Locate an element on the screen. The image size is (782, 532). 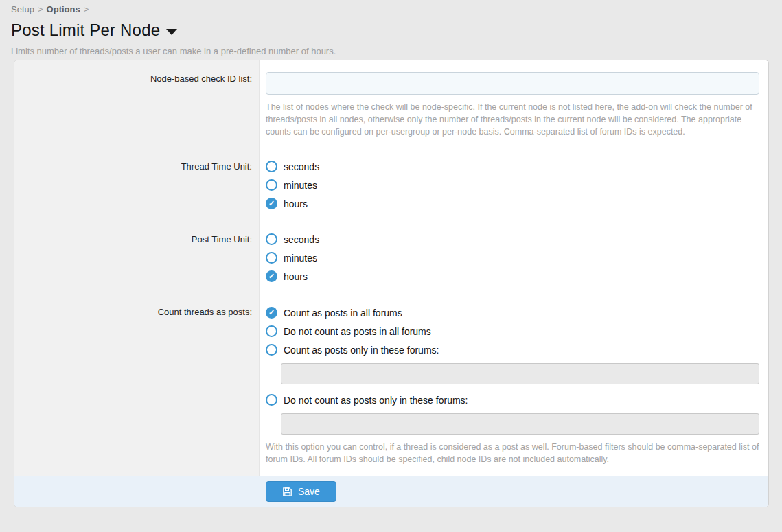
radio-label: Do not count as posts only in these foru… is located at coordinates (376, 400).